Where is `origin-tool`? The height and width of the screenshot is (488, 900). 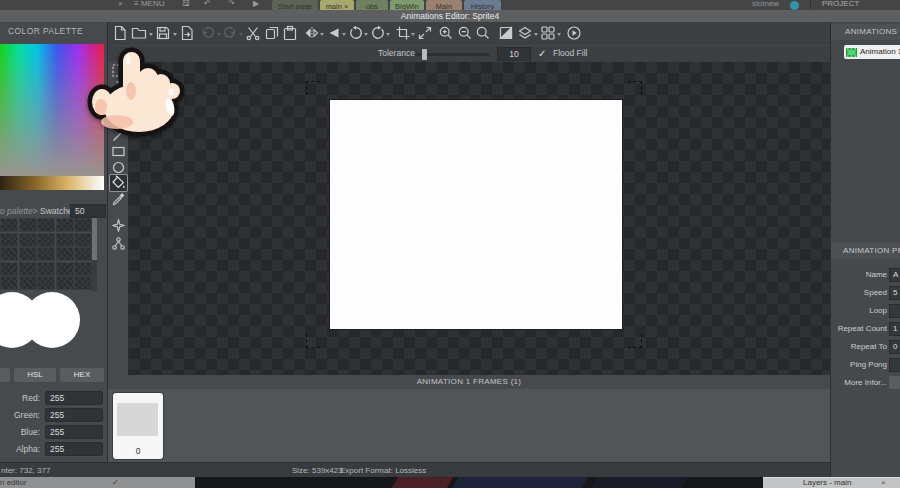 origin-tool is located at coordinates (118, 226).